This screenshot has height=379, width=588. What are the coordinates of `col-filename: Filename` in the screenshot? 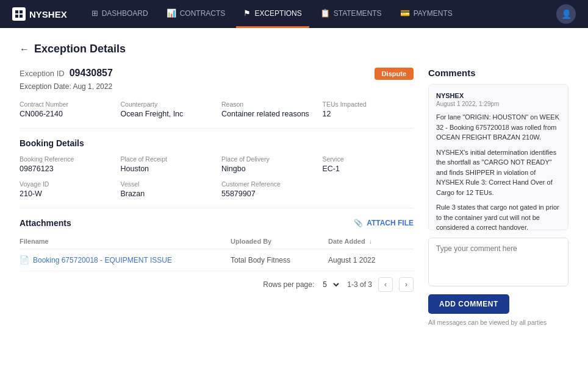 It's located at (125, 241).